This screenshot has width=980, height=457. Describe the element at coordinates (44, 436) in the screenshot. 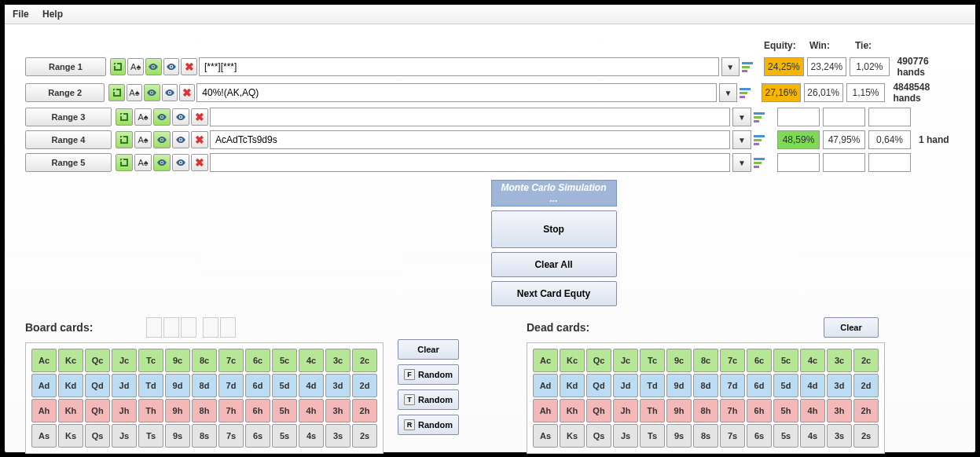

I see `board-card-As: As` at that location.